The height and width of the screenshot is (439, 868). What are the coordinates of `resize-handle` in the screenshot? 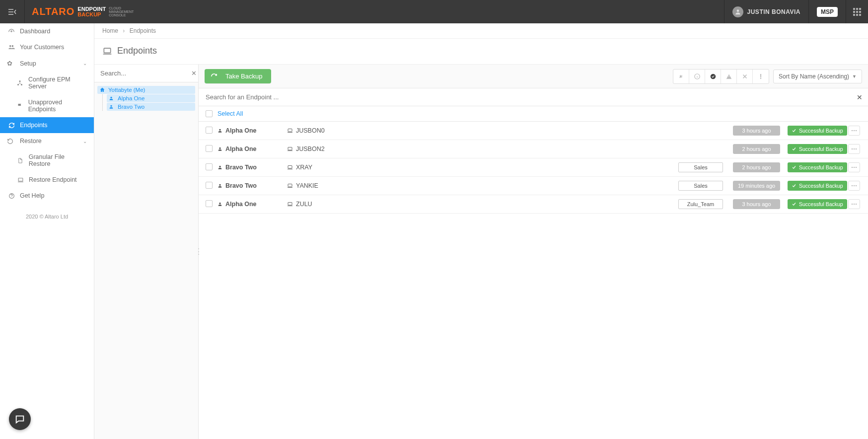 It's located at (198, 252).